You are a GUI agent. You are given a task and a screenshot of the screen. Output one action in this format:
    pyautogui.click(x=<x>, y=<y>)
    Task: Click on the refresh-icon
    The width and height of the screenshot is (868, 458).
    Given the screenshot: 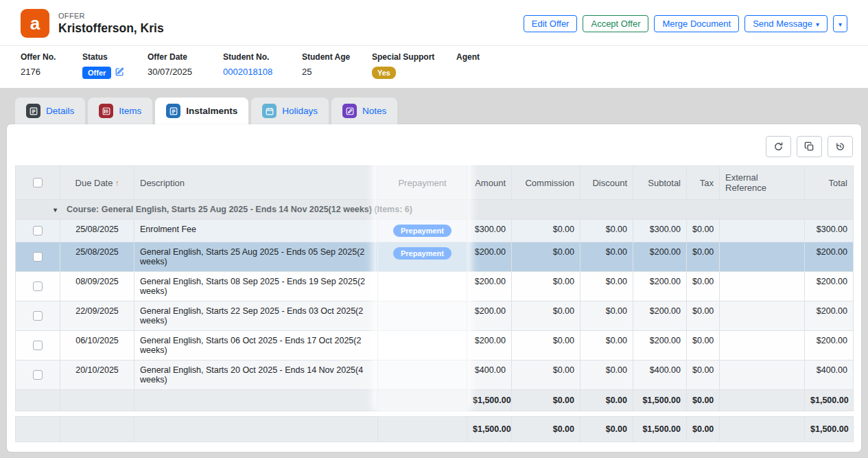 What is the action you would take?
    pyautogui.click(x=778, y=147)
    